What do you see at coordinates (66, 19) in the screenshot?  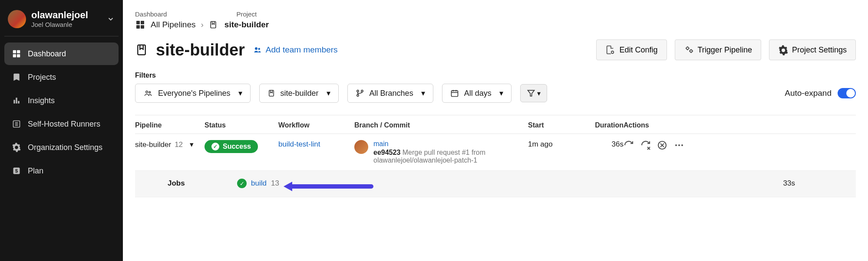 I see `org-text: olawanlejoel Joel Olawanle` at bounding box center [66, 19].